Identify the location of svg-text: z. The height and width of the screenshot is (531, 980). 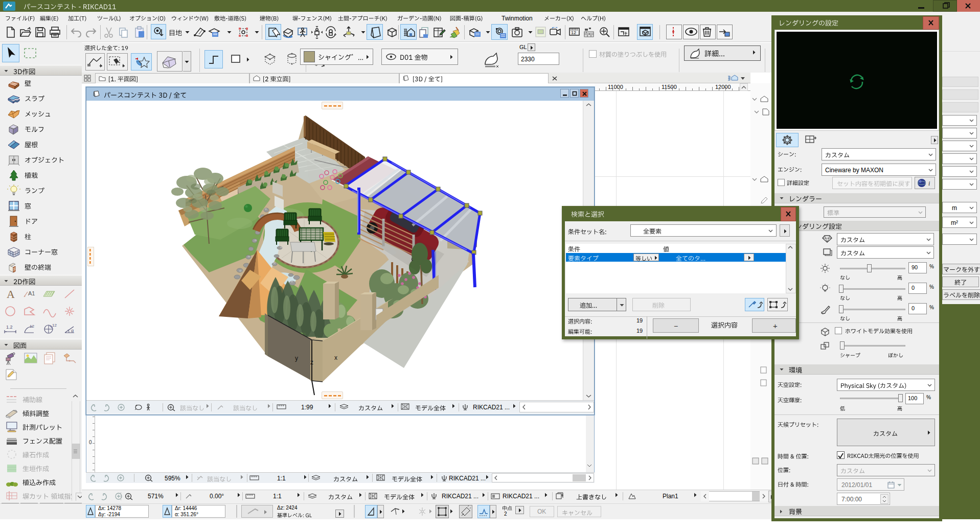
(312, 362).